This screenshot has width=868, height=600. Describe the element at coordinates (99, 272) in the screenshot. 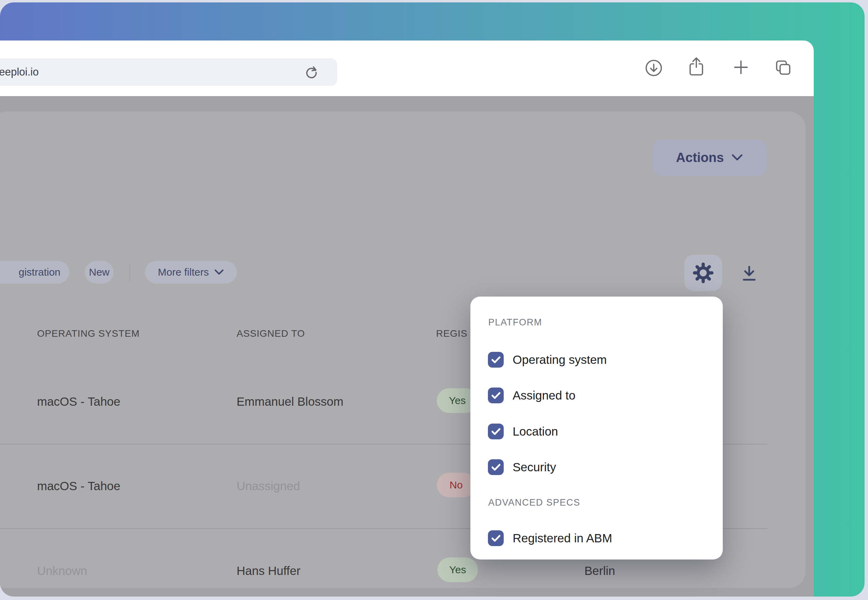

I see `filter-chip-label: New` at that location.